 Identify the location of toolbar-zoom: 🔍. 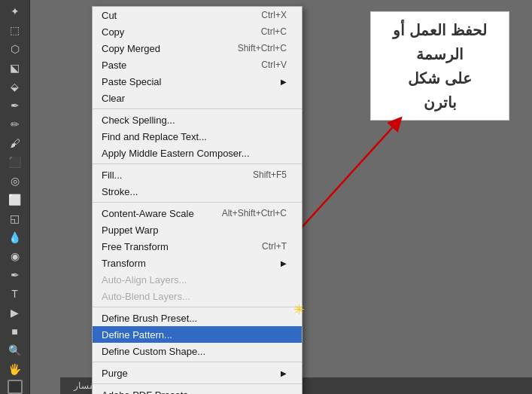
(15, 351).